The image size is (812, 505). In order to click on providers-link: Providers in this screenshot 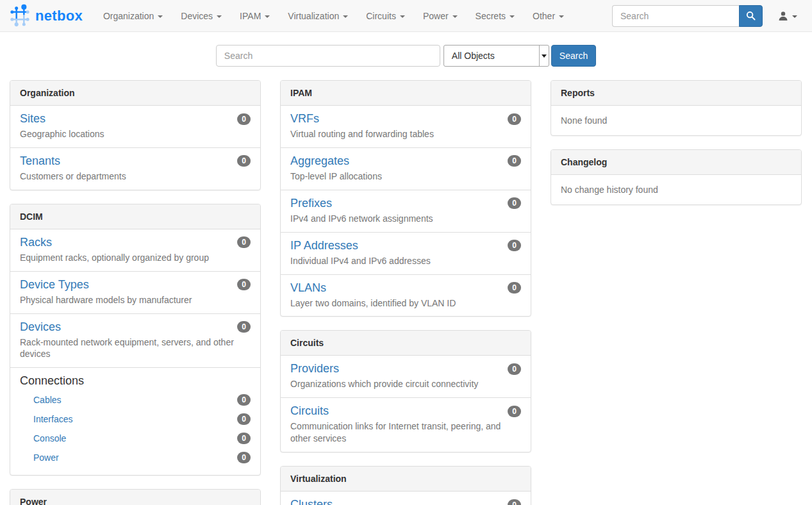, I will do `click(315, 369)`.